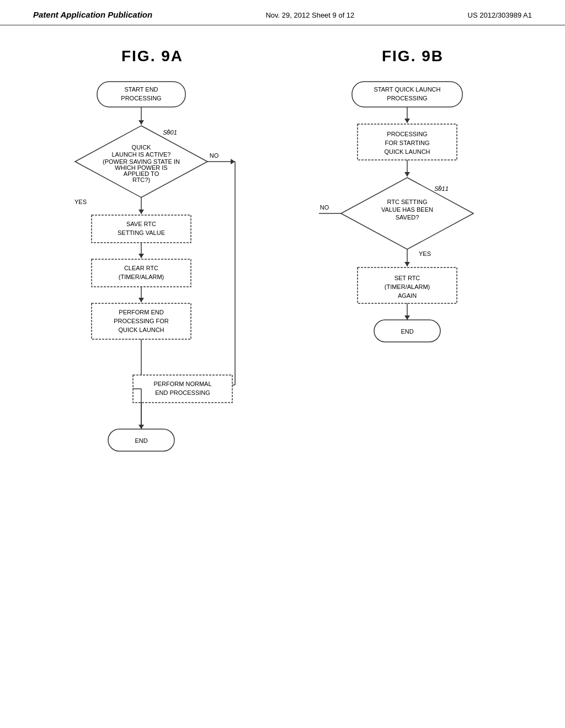  I want to click on svg-text: CLEAR RTC, so click(141, 268).